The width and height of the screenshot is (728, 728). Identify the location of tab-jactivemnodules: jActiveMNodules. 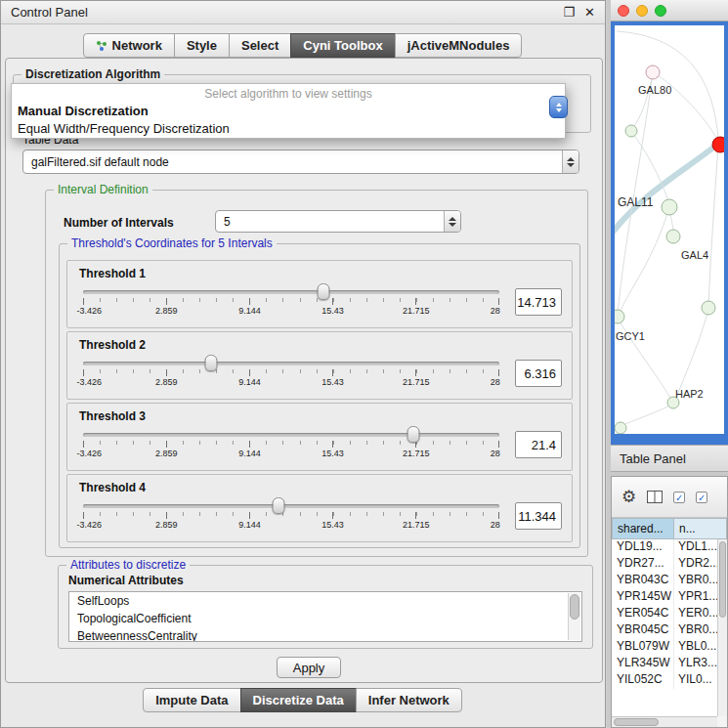
(459, 45).